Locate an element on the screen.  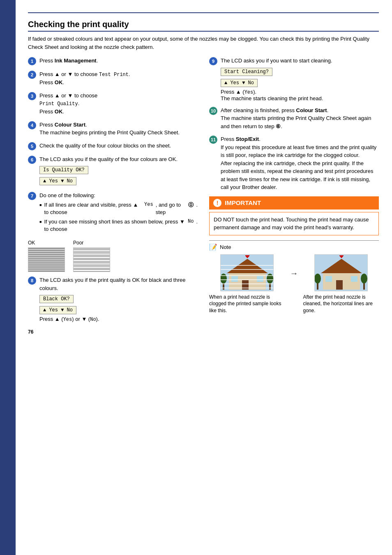
important-icon: ! is located at coordinates (217, 203).